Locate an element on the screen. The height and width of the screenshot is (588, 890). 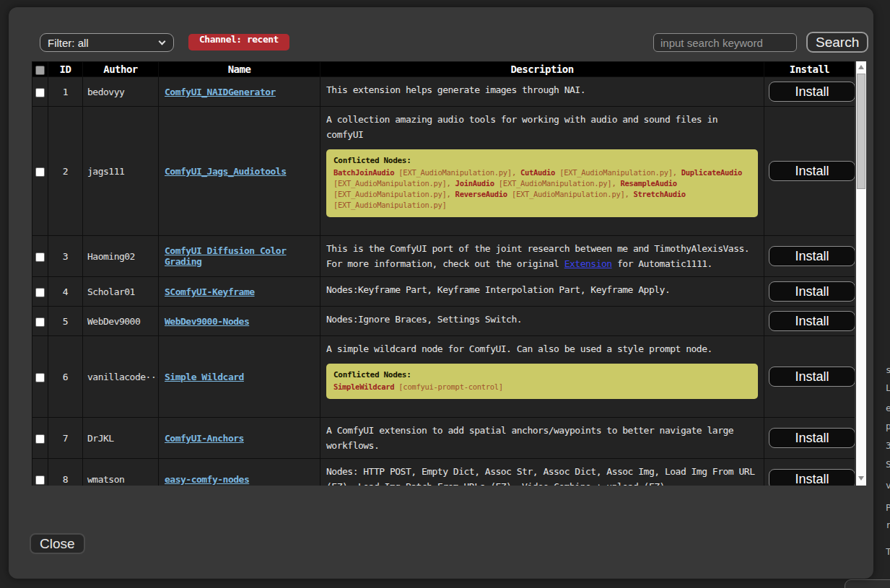
conflict-source-file: [EXT_AudioManipulation.py] is located at coordinates (390, 205).